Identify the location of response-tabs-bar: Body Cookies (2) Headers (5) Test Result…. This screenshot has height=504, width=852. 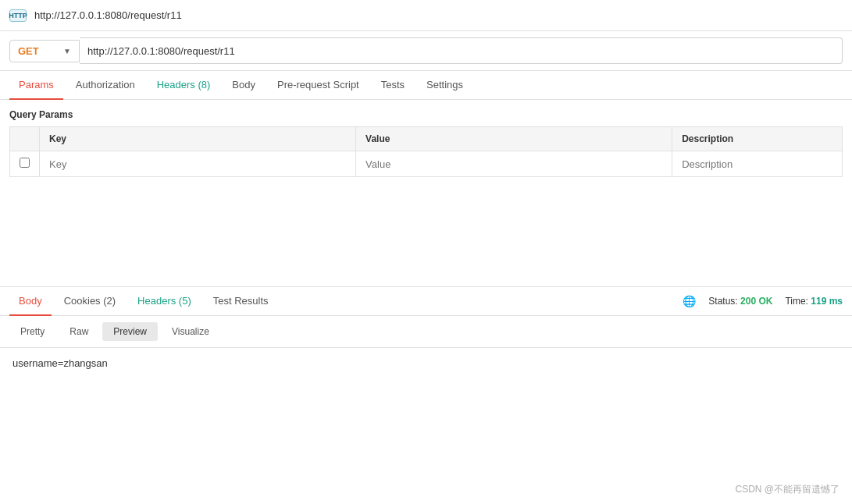
(426, 301).